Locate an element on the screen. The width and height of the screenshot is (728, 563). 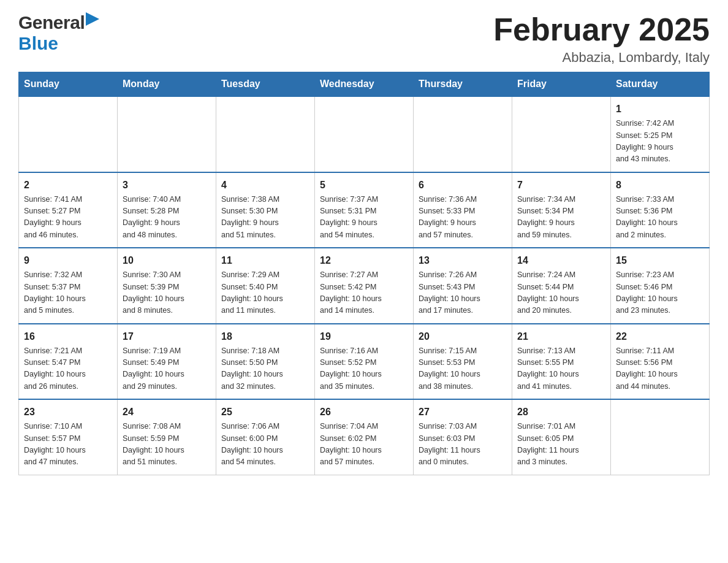
logo-general-text: General is located at coordinates (51, 23).